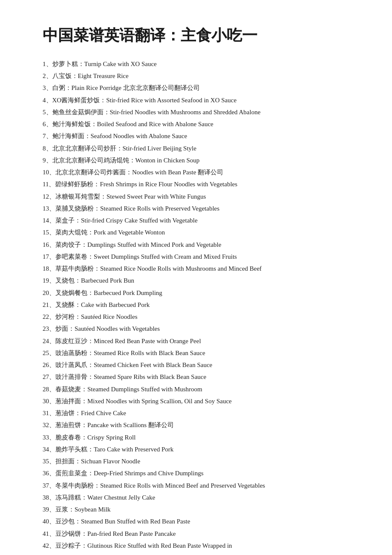 Image resolution: width=392 pixels, height=555 pixels. I want to click on list-item: 8、北京北京翻译公司炒肝：Stir-fried Liver Beijing St…, so click(200, 148).